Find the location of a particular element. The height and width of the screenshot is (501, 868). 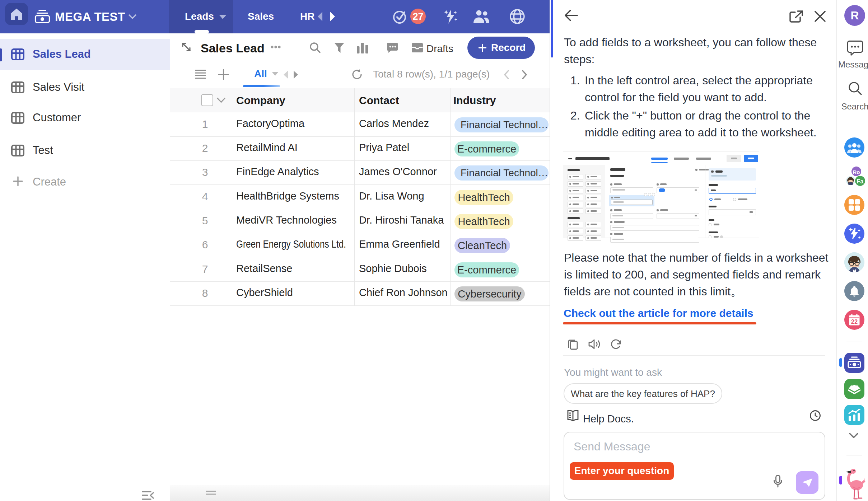

svg-text: 22 is located at coordinates (854, 322).